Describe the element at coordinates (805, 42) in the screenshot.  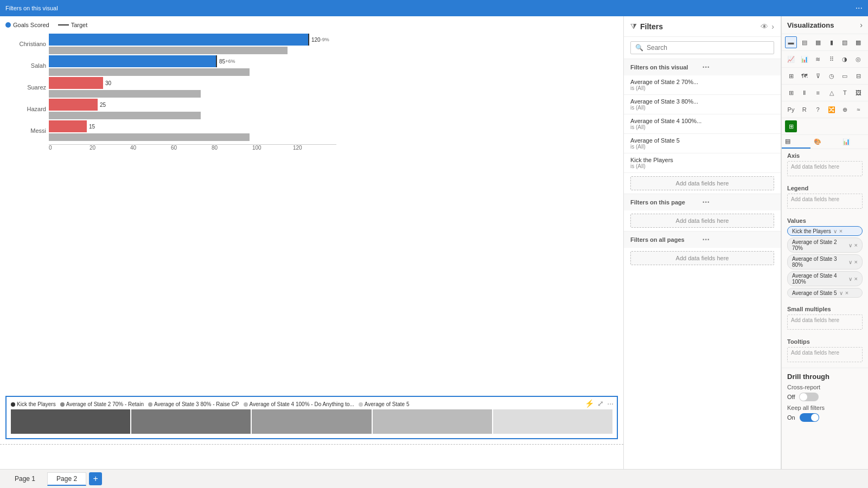
I see `viz-icon-stacked-bar: ▤` at that location.